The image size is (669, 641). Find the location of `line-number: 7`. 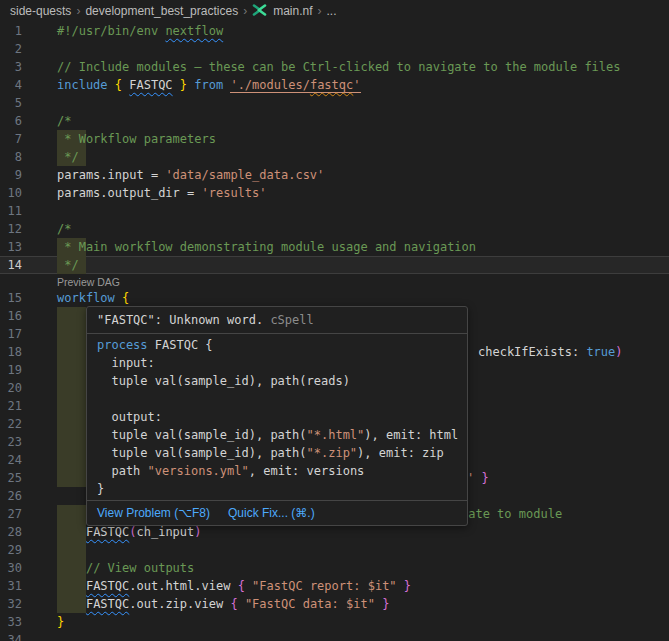

line-number: 7 is located at coordinates (11, 139).